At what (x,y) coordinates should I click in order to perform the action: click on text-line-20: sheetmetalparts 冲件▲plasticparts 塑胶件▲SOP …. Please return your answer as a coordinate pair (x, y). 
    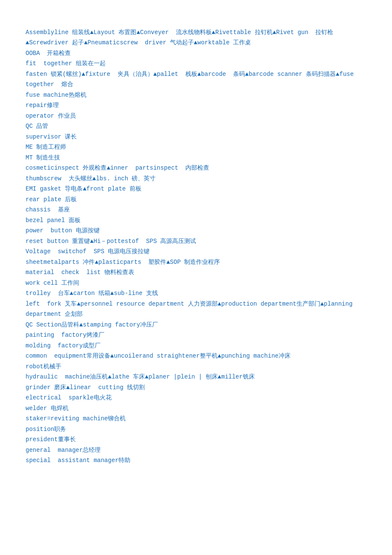
    Looking at the image, I should click on (196, 263).